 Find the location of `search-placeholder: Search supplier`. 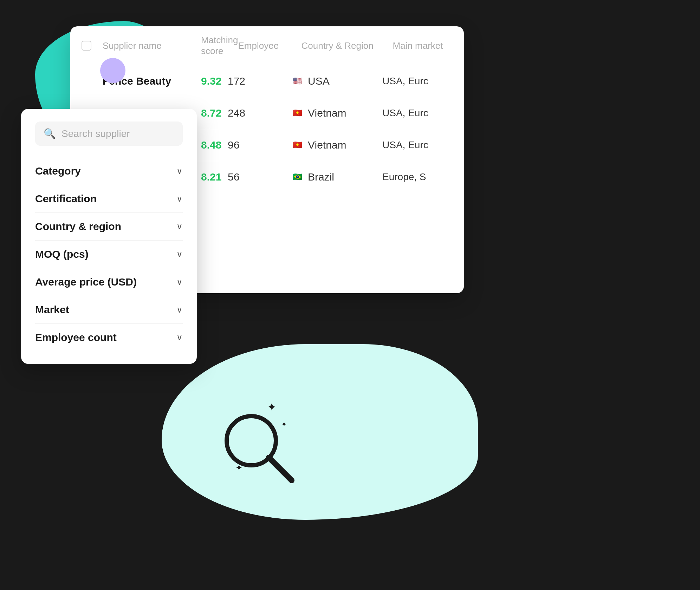

search-placeholder: Search supplier is located at coordinates (96, 134).